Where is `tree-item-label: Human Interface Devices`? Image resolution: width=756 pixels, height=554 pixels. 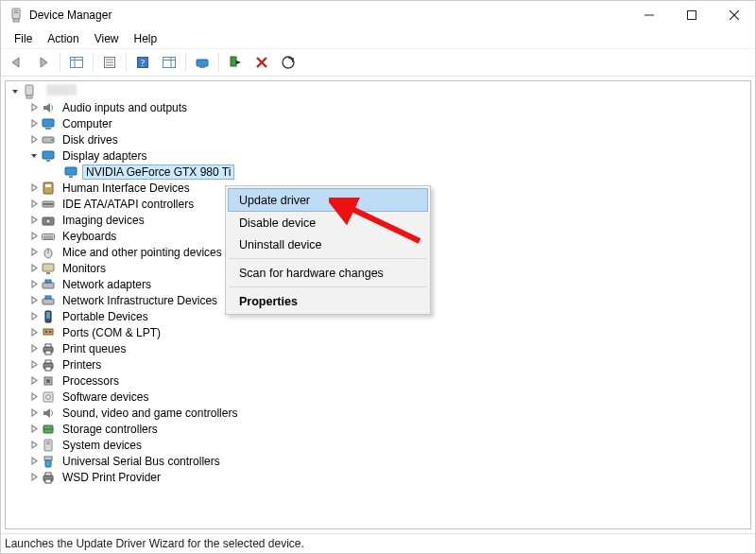
tree-item-label: Human Interface Devices is located at coordinates (127, 188).